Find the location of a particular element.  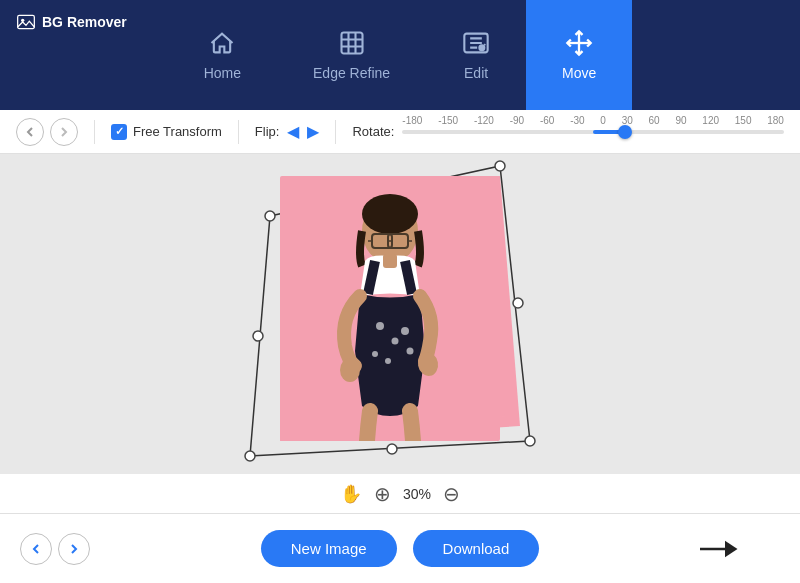

rotate-thumb is located at coordinates (625, 132).